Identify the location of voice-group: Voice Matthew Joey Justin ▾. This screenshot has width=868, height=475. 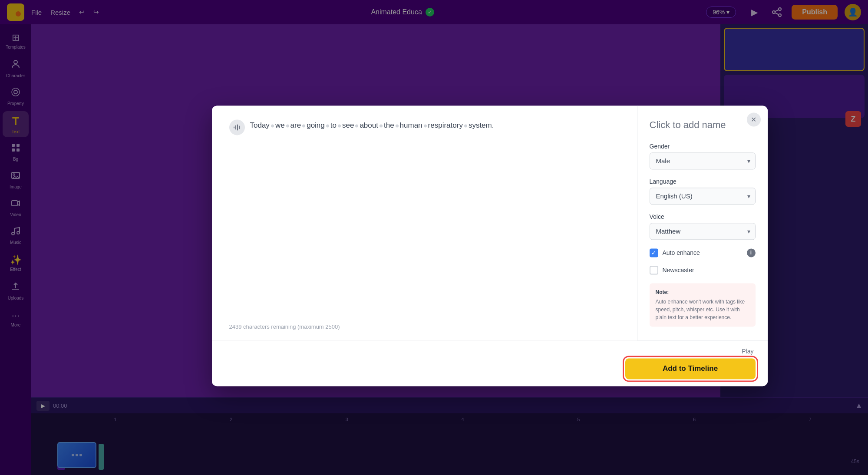
(703, 227).